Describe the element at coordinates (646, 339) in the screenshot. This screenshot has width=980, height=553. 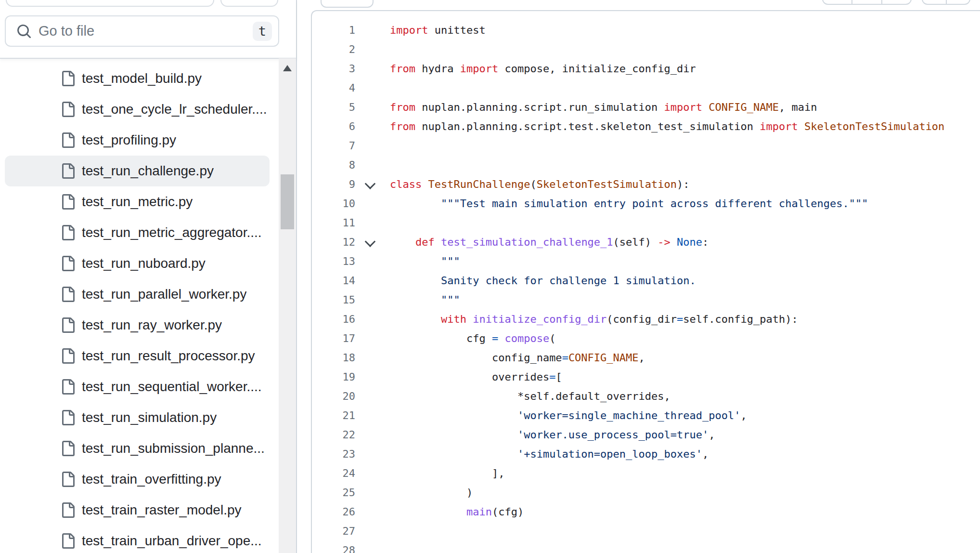
I see `code-line: 17 cfg = compose(` at that location.